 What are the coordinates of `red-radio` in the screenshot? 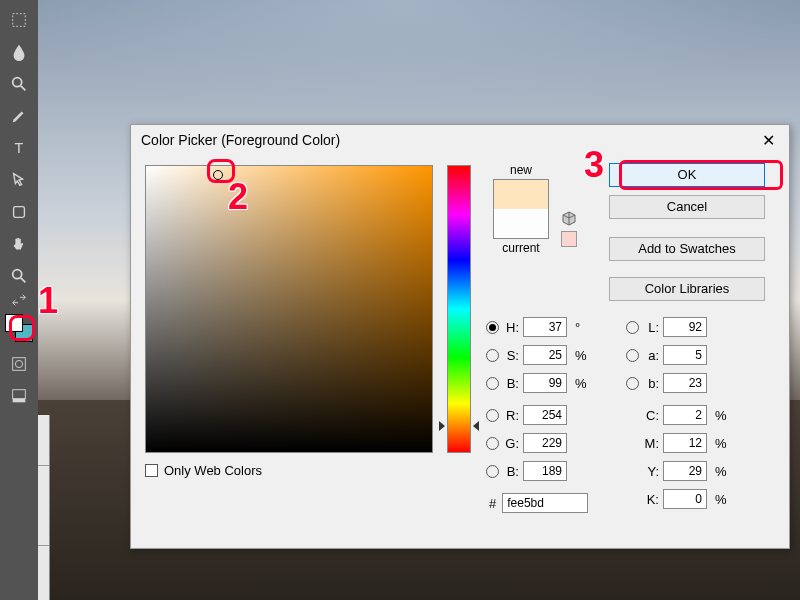 It's located at (492, 416).